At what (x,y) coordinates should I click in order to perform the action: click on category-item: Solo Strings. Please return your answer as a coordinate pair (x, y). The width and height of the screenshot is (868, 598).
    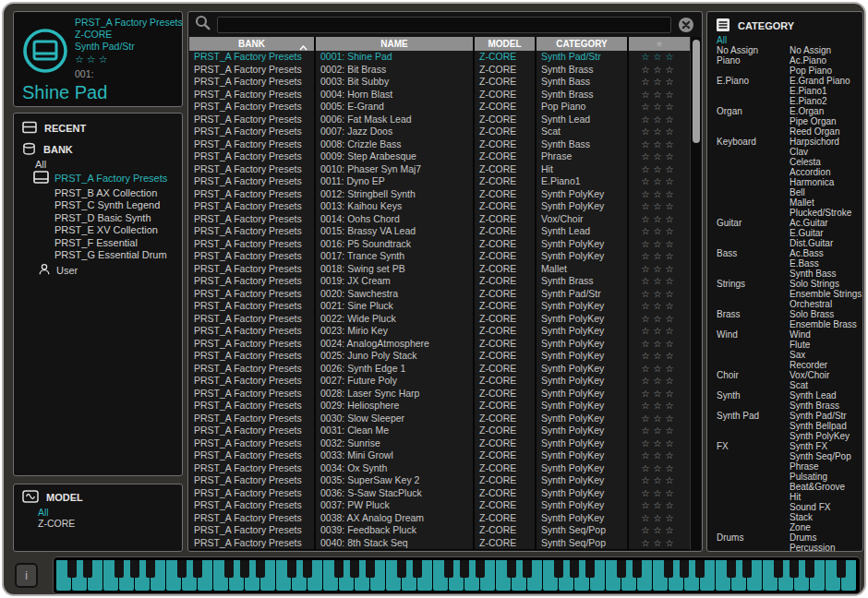
    Looking at the image, I should click on (826, 284).